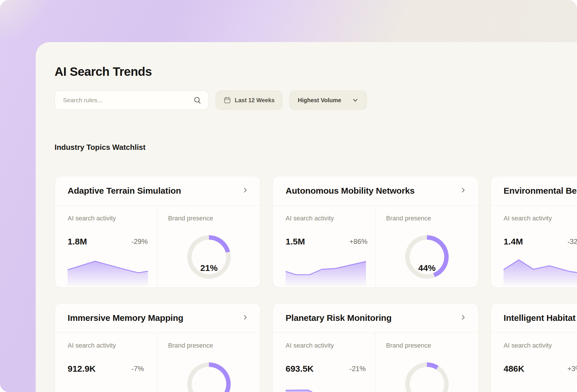  I want to click on activity-panel: AI search activity 693.5K -21%, so click(324, 362).